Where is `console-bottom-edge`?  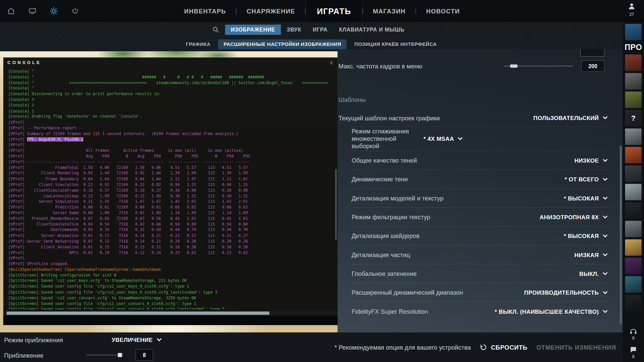 console-bottom-edge is located at coordinates (170, 320).